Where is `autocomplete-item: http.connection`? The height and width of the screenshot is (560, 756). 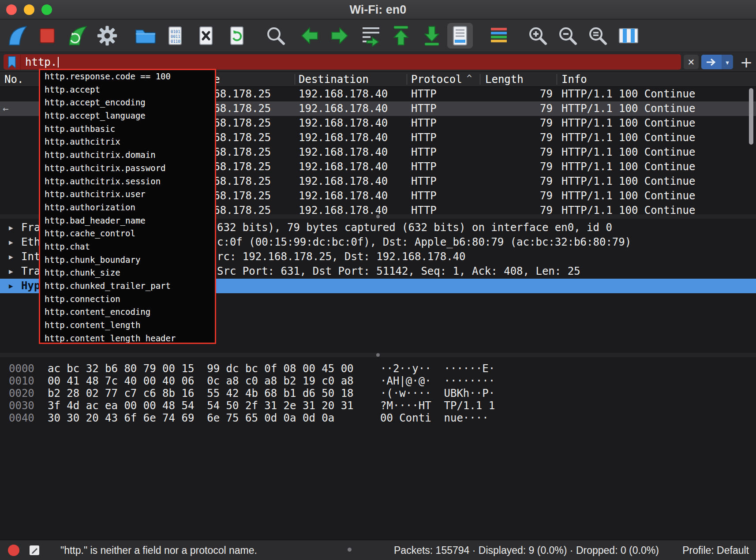
autocomplete-item: http.connection is located at coordinates (127, 299).